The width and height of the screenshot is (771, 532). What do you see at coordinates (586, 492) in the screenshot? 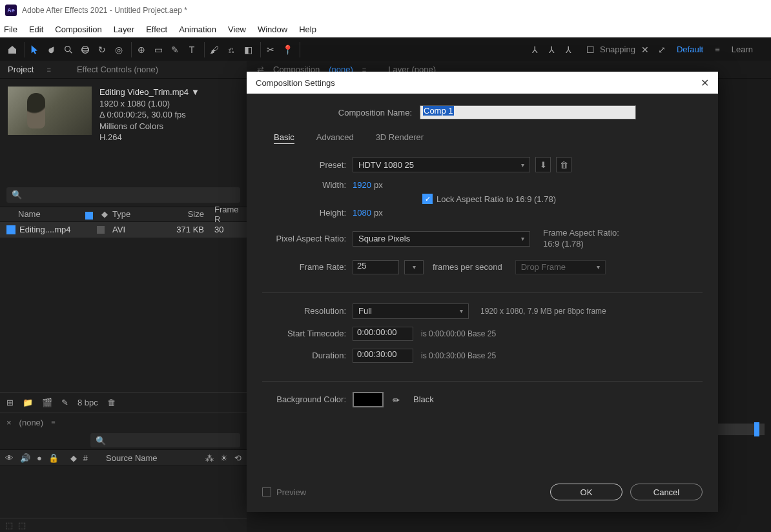
I see `ok-button: OK` at bounding box center [586, 492].